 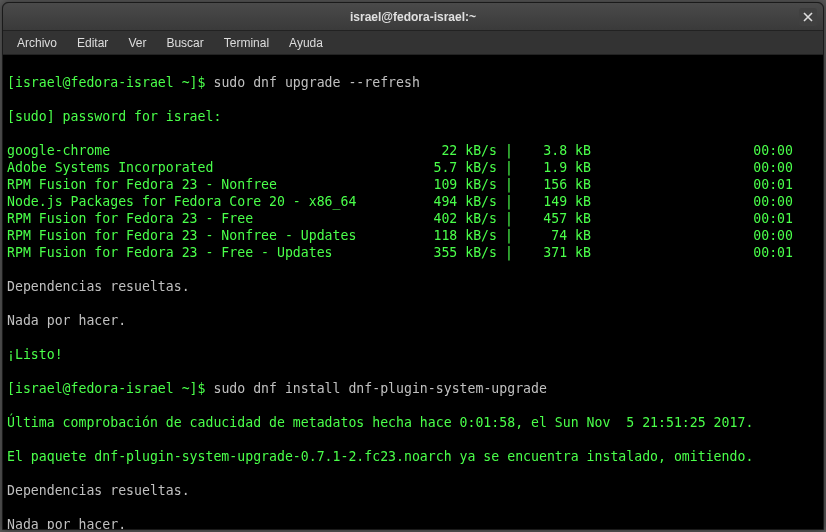 What do you see at coordinates (413, 422) in the screenshot?
I see `meta-check: Última comprobación de caducidad de meta…` at bounding box center [413, 422].